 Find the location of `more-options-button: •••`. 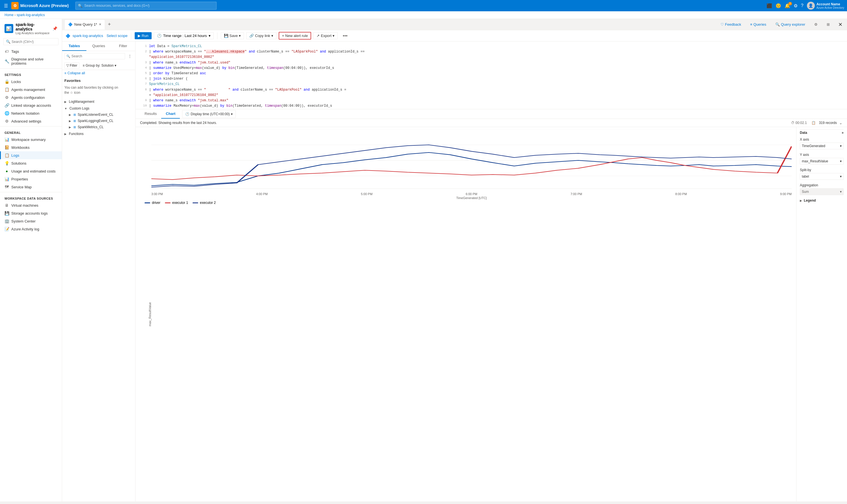

more-options-button: ••• is located at coordinates (345, 36).